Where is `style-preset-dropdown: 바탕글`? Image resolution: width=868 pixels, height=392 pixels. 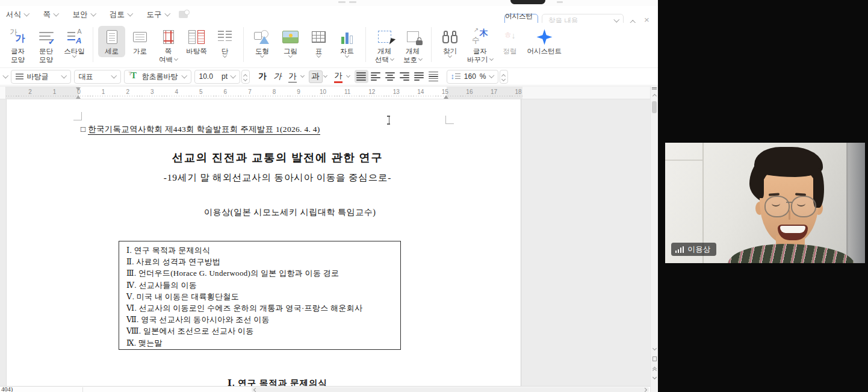 style-preset-dropdown: 바탕글 is located at coordinates (41, 77).